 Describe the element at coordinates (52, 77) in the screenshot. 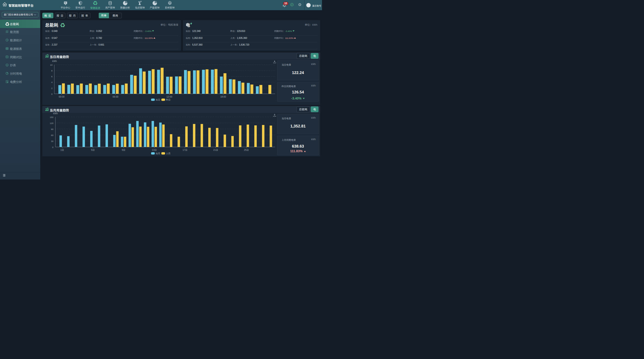

I see `svg-text: 6` at that location.